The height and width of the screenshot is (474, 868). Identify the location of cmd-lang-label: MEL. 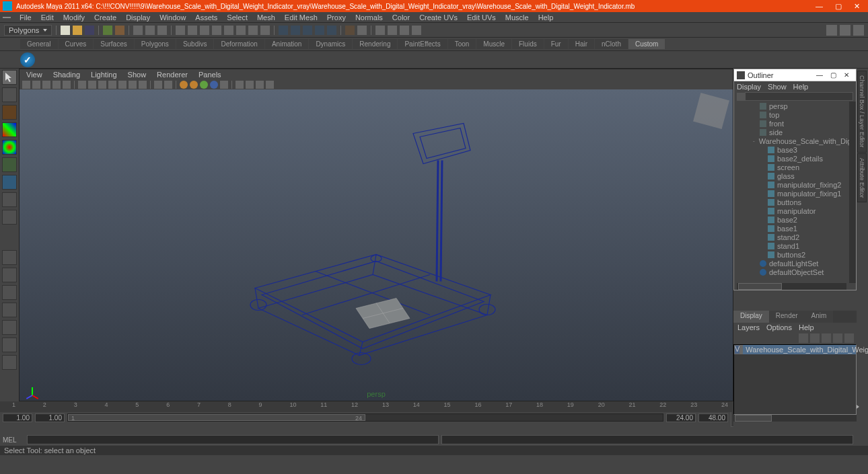
(13, 440).